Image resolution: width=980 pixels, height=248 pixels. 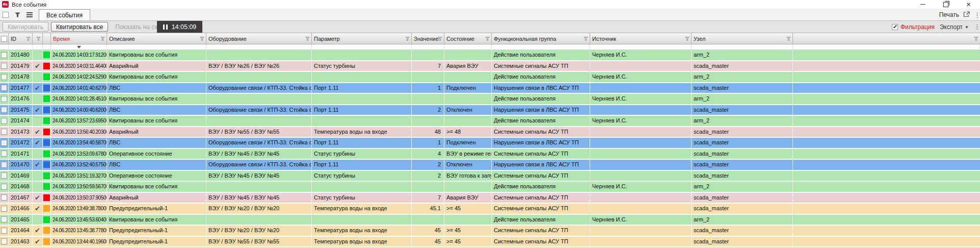 What do you see at coordinates (490, 133) in the screenshot?
I see `table-row: 201473✔24.06.2020 13:56:40.203000Аварийн…` at bounding box center [490, 133].